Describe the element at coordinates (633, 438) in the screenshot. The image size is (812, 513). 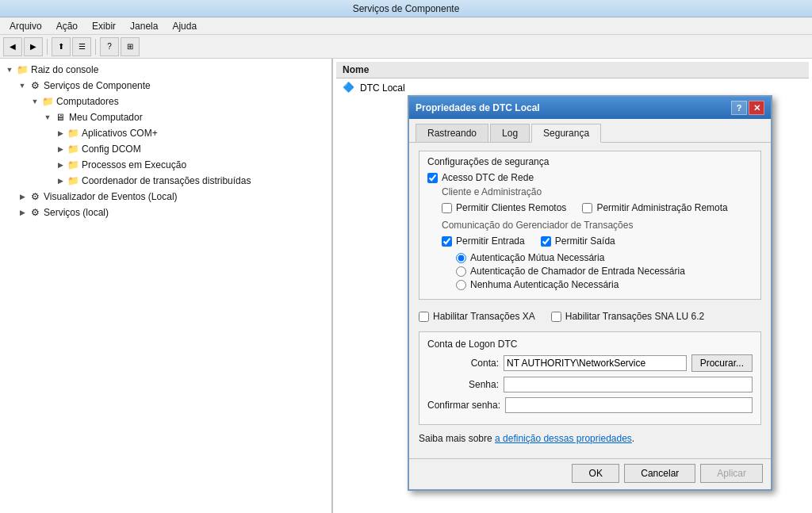
I see `link-suffix: .` at that location.